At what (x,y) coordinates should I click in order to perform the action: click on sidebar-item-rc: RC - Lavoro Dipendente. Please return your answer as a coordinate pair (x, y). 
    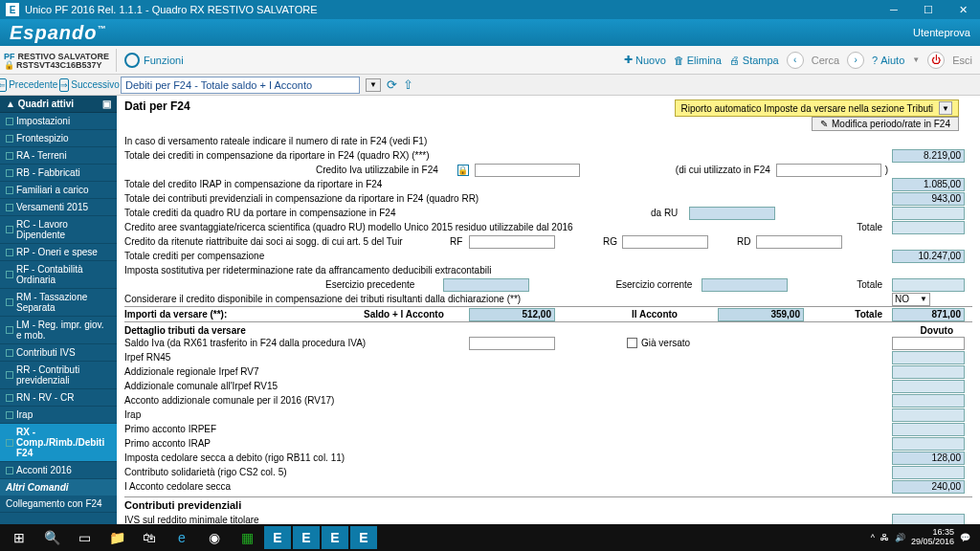
    Looking at the image, I should click on (58, 230).